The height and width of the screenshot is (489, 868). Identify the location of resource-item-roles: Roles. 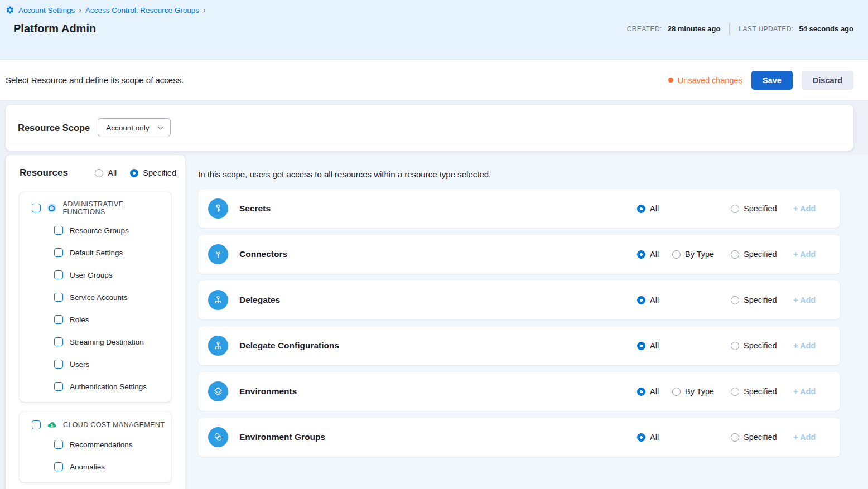
(110, 319).